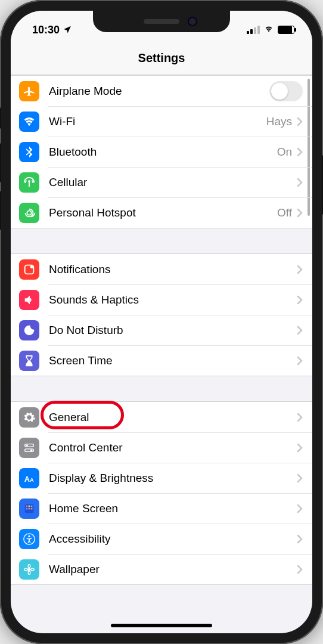  Describe the element at coordinates (163, 152) in the screenshot. I see `row-label: Bluetooth` at that location.